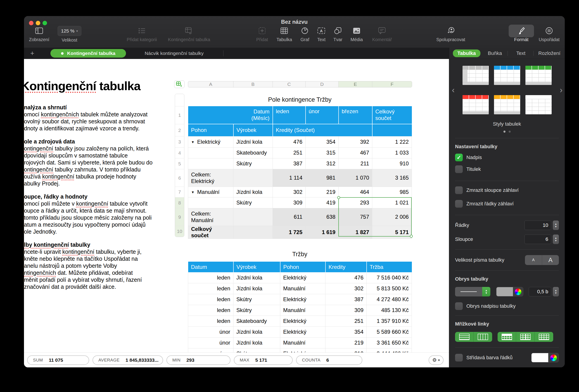 This screenshot has height=392, width=579. What do you see at coordinates (521, 34) in the screenshot?
I see `format-button: Formát` at bounding box center [521, 34].